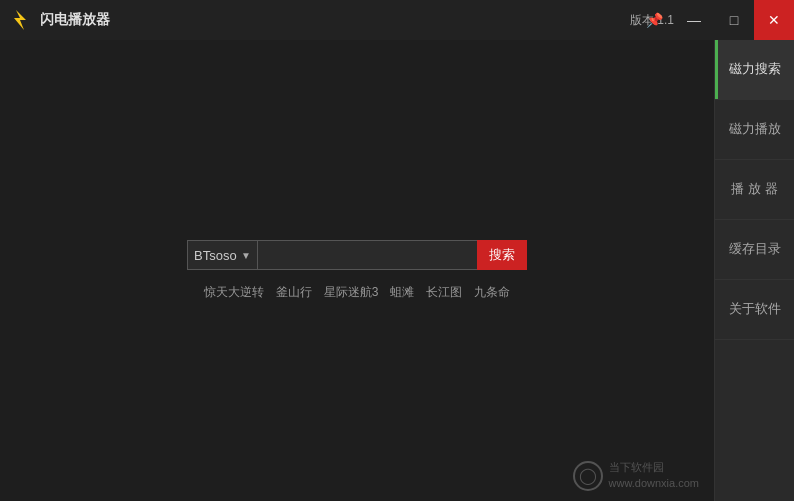 Image resolution: width=794 pixels, height=501 pixels. What do you see at coordinates (754, 270) in the screenshot?
I see `sidebar: 磁力搜索 磁力播放 播 放 器 缓存目录 关于软件` at bounding box center [754, 270].